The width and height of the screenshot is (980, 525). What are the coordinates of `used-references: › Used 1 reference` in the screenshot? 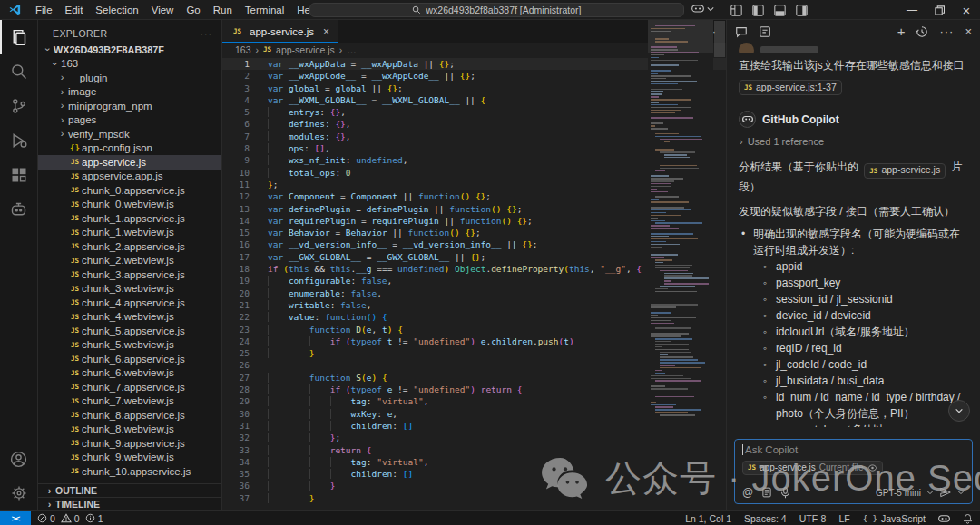 It's located at (854, 141).